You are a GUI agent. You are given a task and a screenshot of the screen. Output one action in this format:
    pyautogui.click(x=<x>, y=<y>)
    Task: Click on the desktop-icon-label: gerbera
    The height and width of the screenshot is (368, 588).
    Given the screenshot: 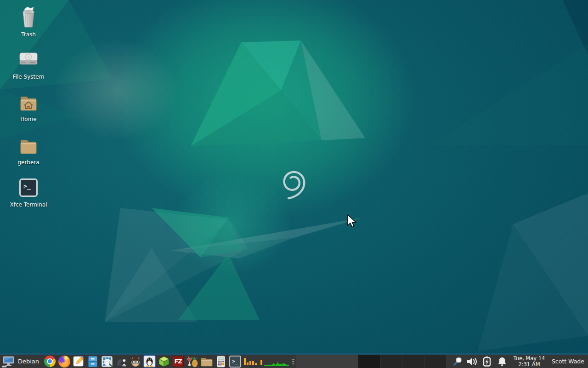 What is the action you would take?
    pyautogui.click(x=28, y=162)
    